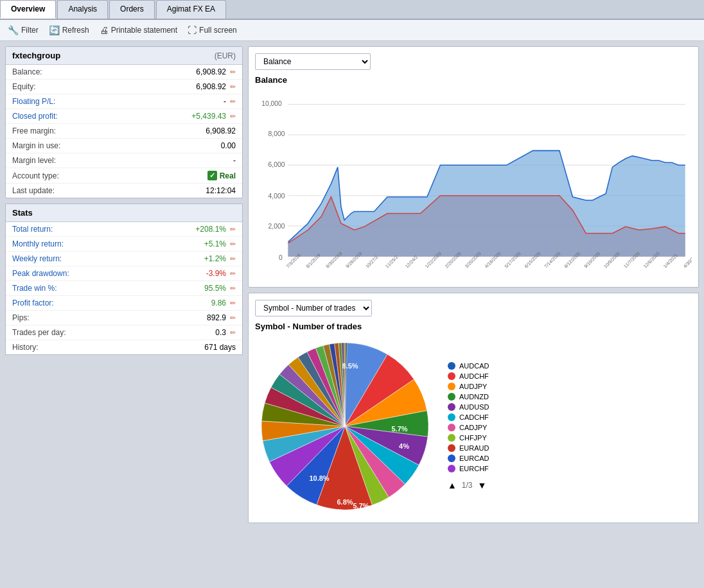 The height and width of the screenshot is (588, 704). Describe the element at coordinates (200, 333) in the screenshot. I see `trades-per-day-value: 0.3` at that location.